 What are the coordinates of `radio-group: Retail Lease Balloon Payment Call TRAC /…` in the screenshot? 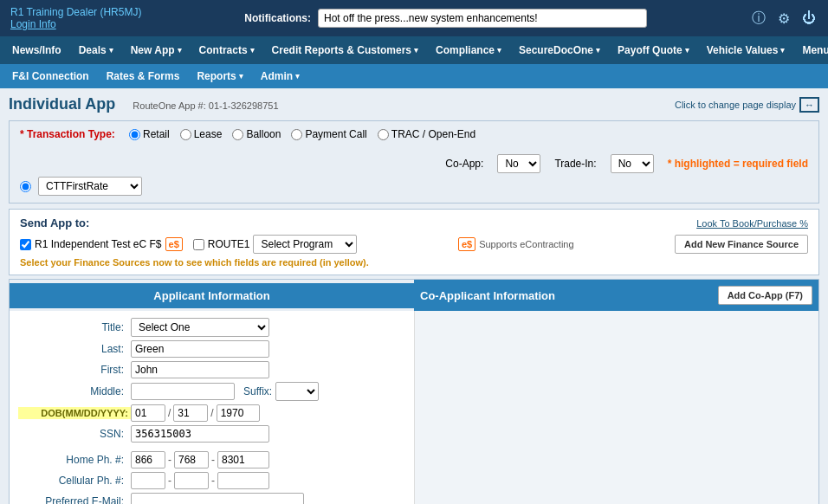 It's located at (302, 134).